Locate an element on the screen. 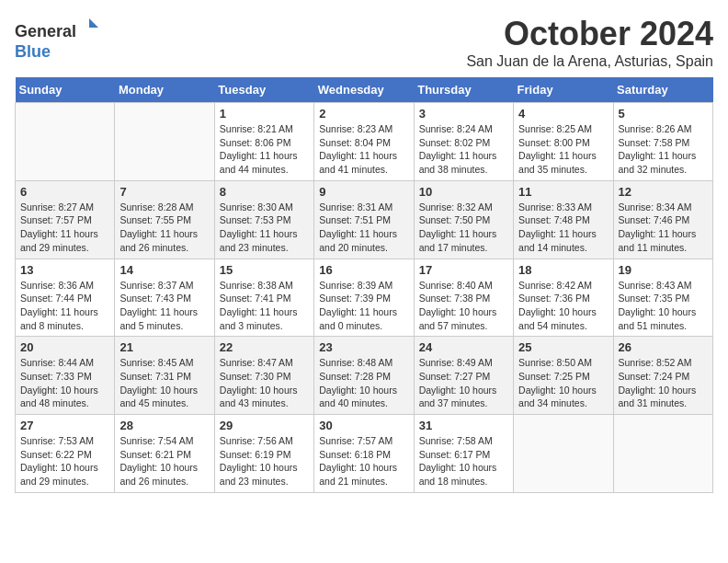 This screenshot has width=728, height=563. column-header-monday: Monday is located at coordinates (165, 90).